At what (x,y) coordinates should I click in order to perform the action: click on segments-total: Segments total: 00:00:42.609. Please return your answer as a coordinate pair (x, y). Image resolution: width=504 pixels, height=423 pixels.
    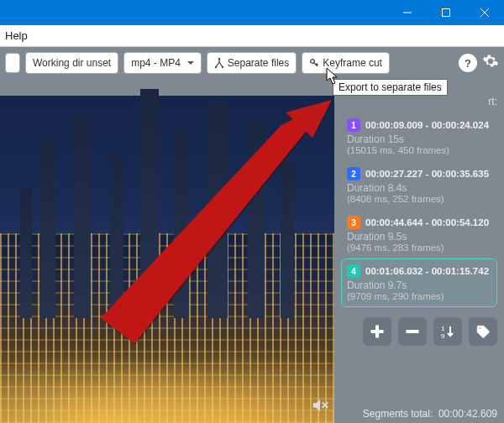
    Looking at the image, I should click on (430, 414).